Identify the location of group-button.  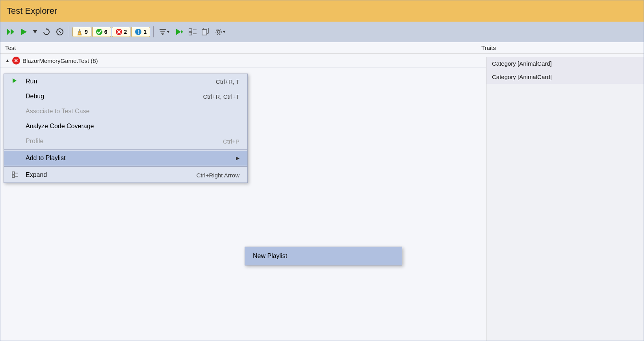
(193, 32).